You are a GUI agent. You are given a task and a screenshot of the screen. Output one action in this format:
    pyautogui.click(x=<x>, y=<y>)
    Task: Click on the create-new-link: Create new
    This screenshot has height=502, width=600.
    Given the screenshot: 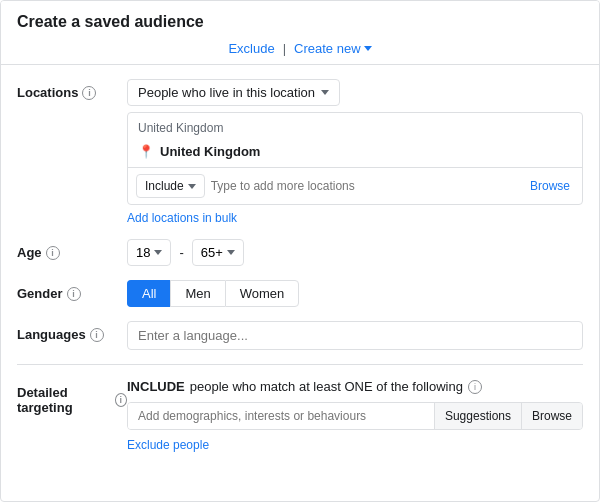 What is the action you would take?
    pyautogui.click(x=332, y=48)
    